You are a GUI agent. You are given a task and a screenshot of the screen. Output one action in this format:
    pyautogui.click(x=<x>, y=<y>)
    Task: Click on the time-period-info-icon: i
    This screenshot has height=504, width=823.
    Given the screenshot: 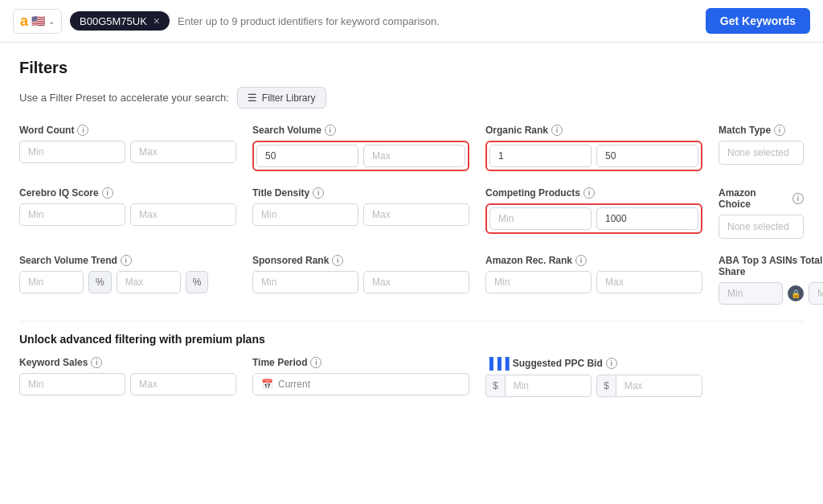 What is the action you would take?
    pyautogui.click(x=316, y=363)
    